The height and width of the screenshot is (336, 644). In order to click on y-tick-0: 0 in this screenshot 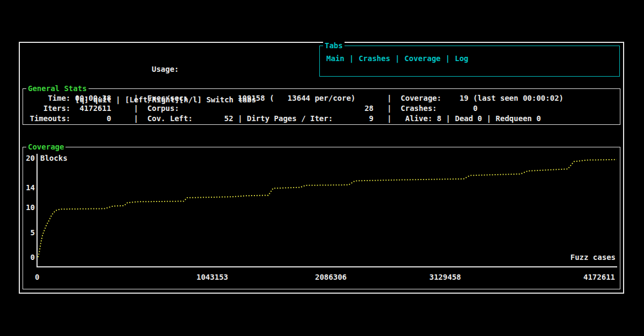, I will do `click(30, 257)`.